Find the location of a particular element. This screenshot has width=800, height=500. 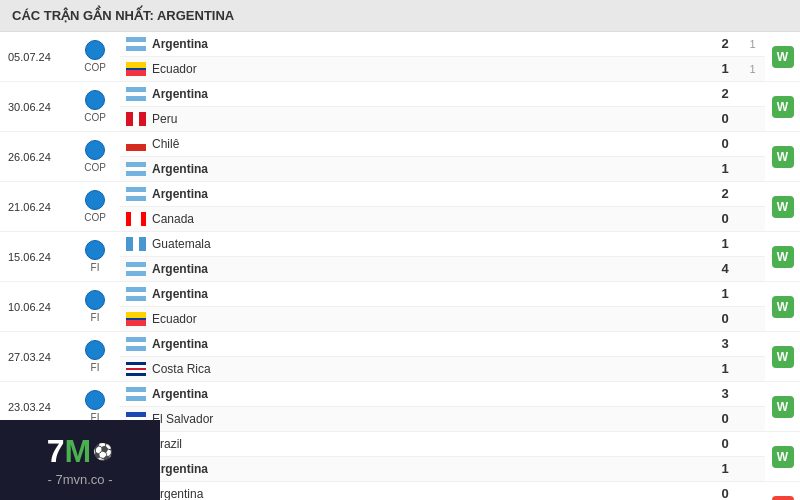

team1-cell: Chilê is located at coordinates (415, 144).